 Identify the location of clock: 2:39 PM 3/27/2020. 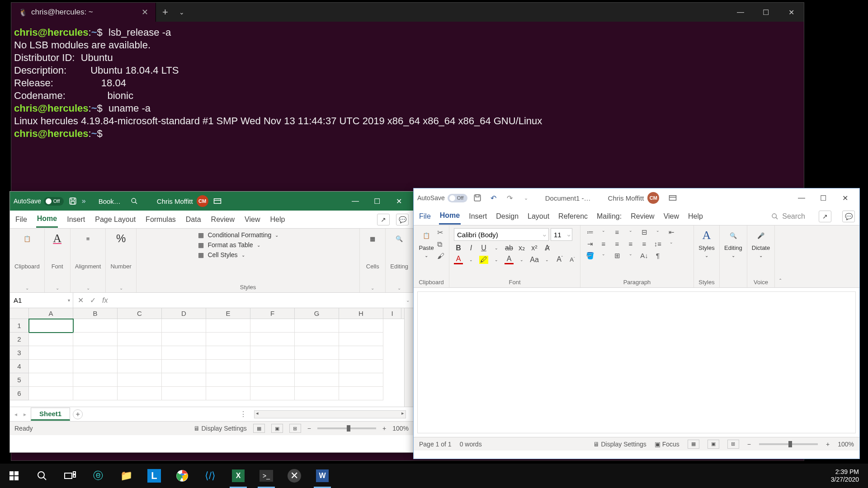
(845, 476).